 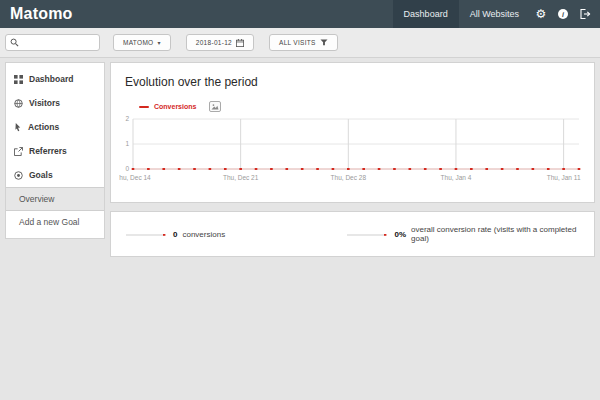 What do you see at coordinates (494, 14) in the screenshot?
I see `top-menu-all-websites: All Websites` at bounding box center [494, 14].